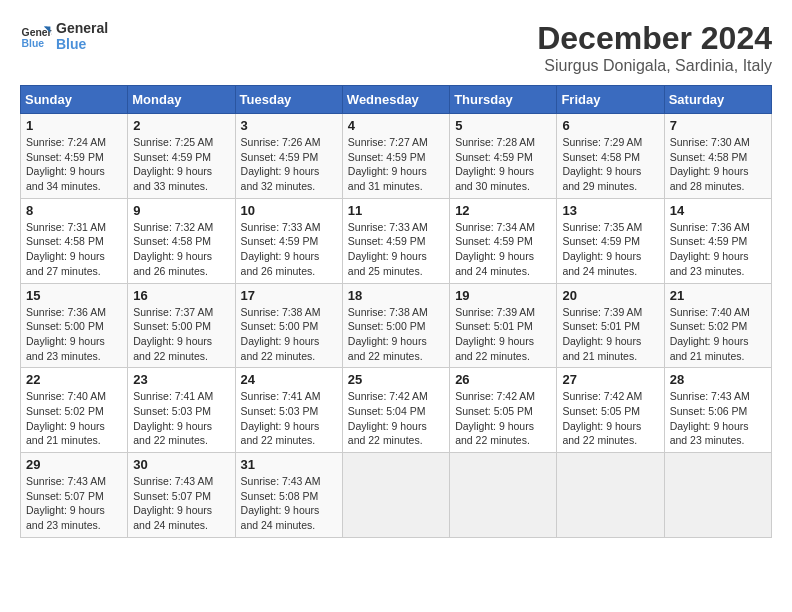 This screenshot has height=612, width=792. I want to click on day-number: 8, so click(74, 210).